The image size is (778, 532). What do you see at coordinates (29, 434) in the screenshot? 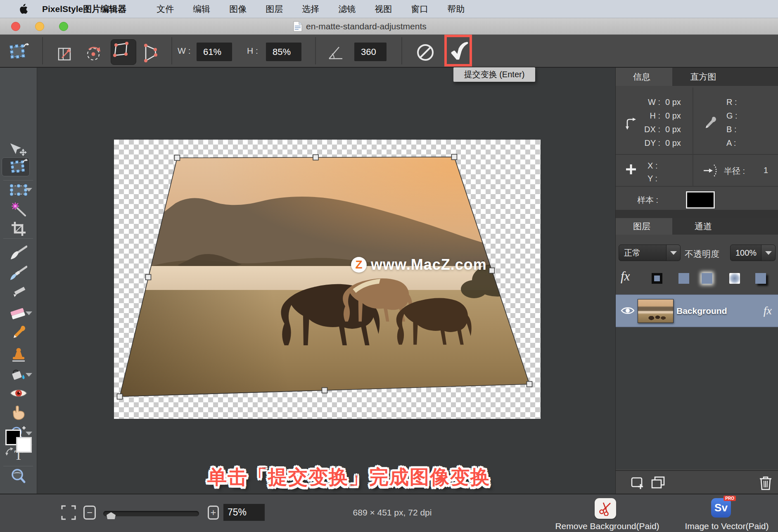
I see `zoom-dropdown-arrow` at bounding box center [29, 434].